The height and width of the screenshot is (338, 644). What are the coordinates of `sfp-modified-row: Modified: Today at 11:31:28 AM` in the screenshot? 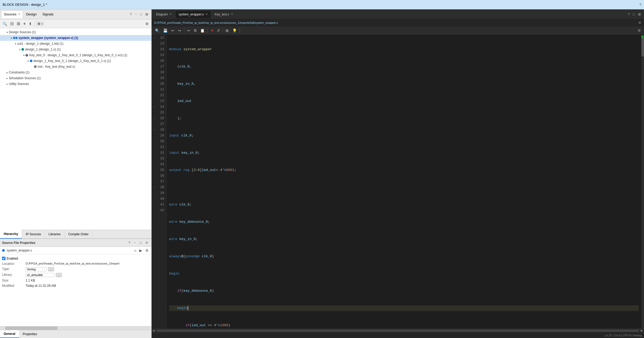 It's located at (76, 286).